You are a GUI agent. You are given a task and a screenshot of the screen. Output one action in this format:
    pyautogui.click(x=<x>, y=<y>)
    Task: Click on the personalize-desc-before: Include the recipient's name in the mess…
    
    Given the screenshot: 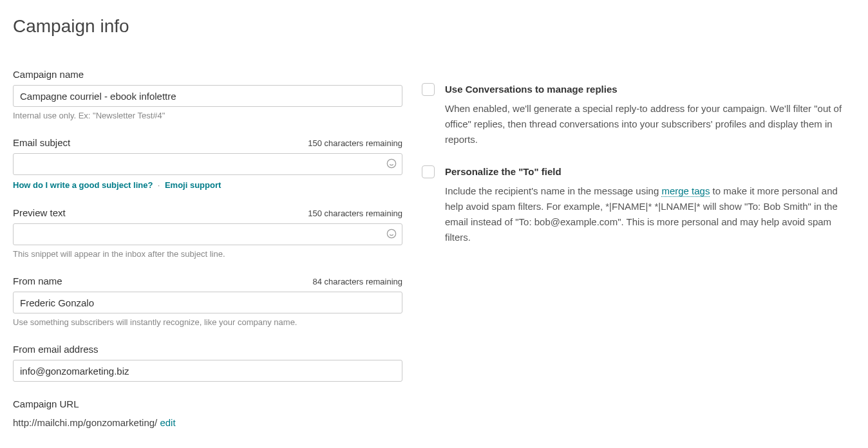 What is the action you would take?
    pyautogui.click(x=553, y=191)
    